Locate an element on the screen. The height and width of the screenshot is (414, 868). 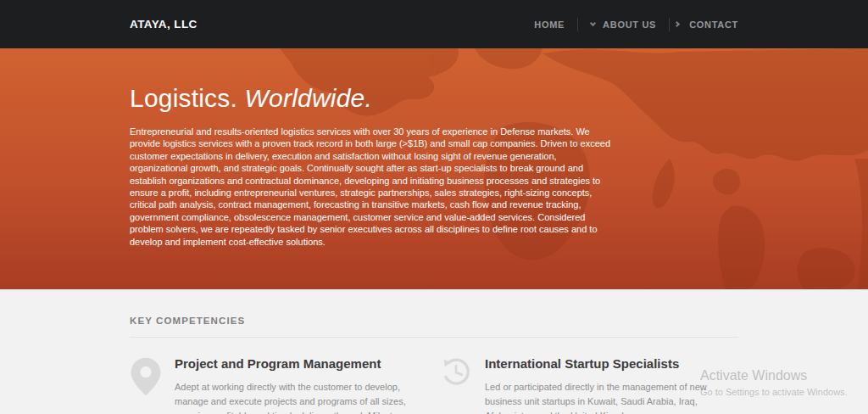
map-pin-icon is located at coordinates (146, 384).